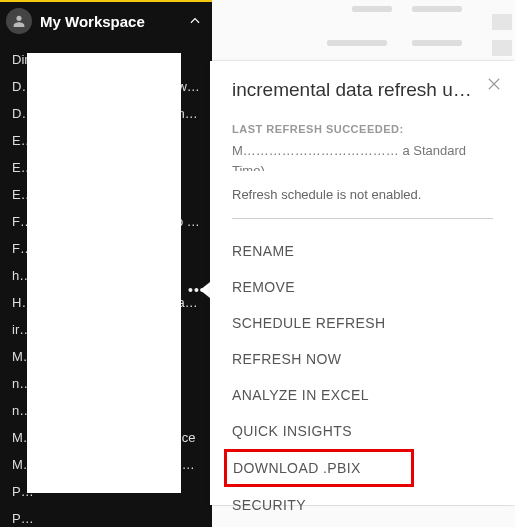  Describe the element at coordinates (319, 468) in the screenshot. I see `menu-download-pbix: DOWNLOAD .PBIX` at that location.